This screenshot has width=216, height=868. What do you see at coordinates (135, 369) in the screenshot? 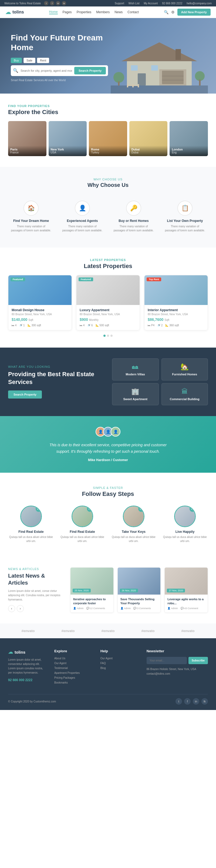
I see `service-modern-villas: 🏘 Modern Villas` at bounding box center [135, 369].